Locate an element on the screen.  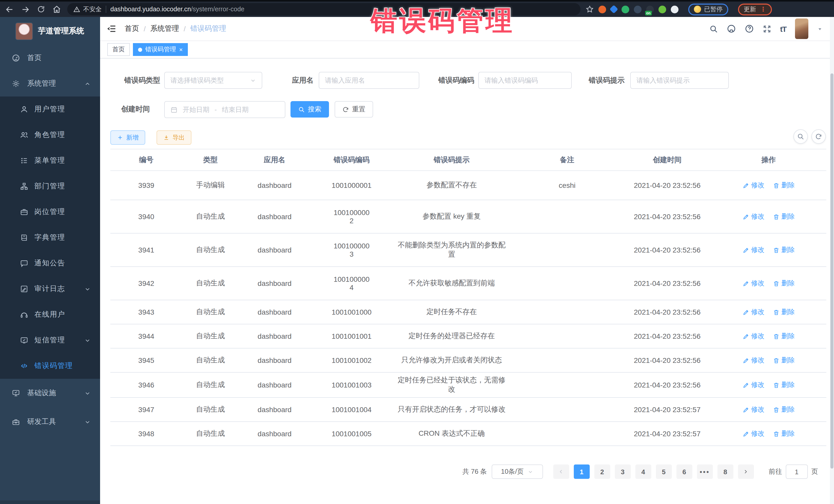
table-row: 3945 自动生成 dashboard 1001001002 只允许修改为开启或… is located at coordinates (468, 360).